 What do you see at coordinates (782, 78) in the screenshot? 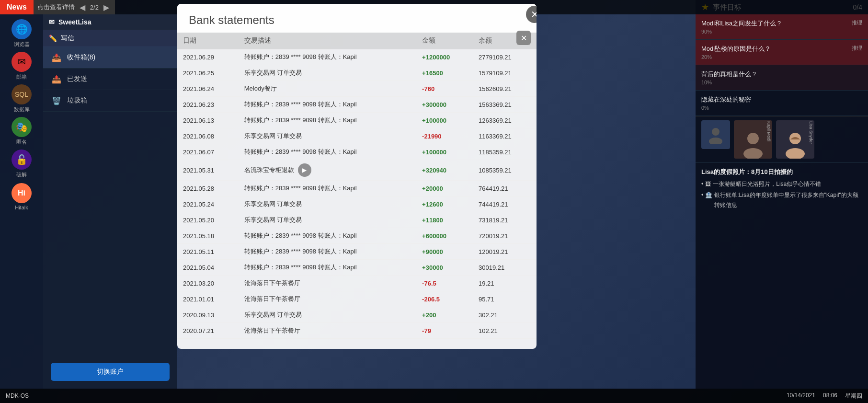
I see `objective-item-3: 背后的真相是什么？ 10%` at bounding box center [782, 78].